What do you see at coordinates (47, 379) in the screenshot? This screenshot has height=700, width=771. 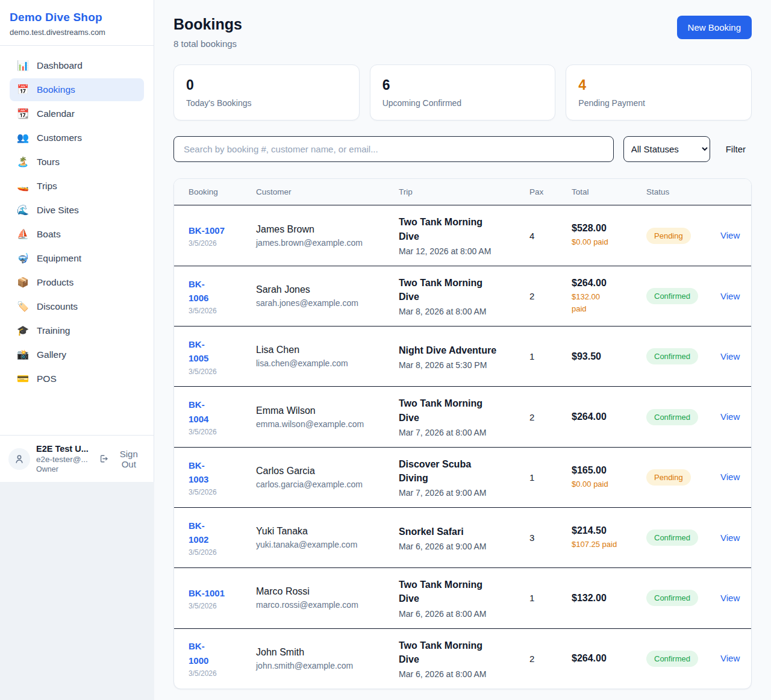 I see `sidebar-item-label: POS` at bounding box center [47, 379].